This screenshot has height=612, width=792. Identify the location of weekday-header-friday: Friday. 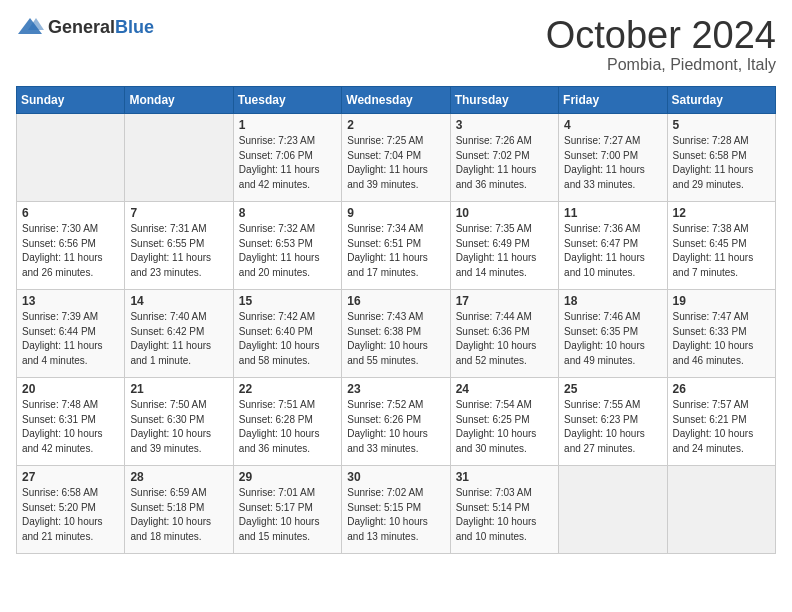
(613, 100).